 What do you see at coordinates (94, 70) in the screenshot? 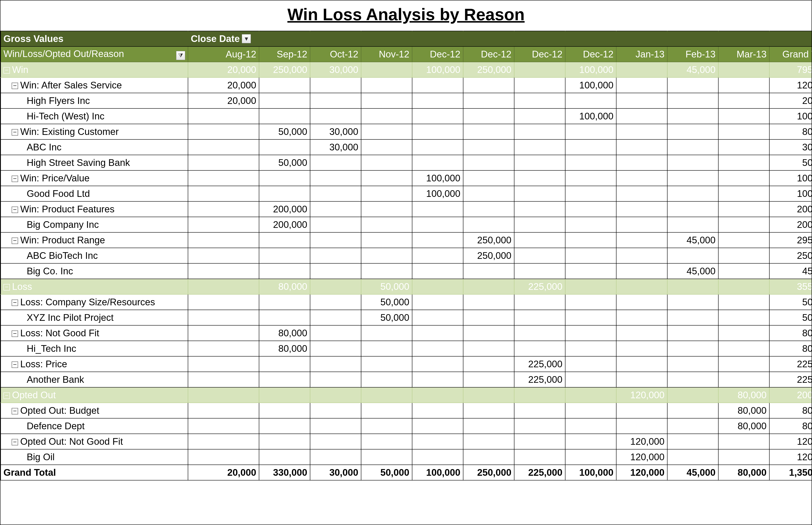
I see `group-win: −Win` at bounding box center [94, 70].